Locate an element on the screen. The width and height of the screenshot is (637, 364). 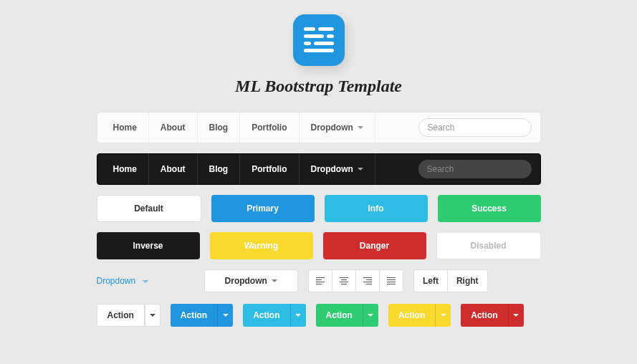
split-warning-toggle is located at coordinates (443, 315).